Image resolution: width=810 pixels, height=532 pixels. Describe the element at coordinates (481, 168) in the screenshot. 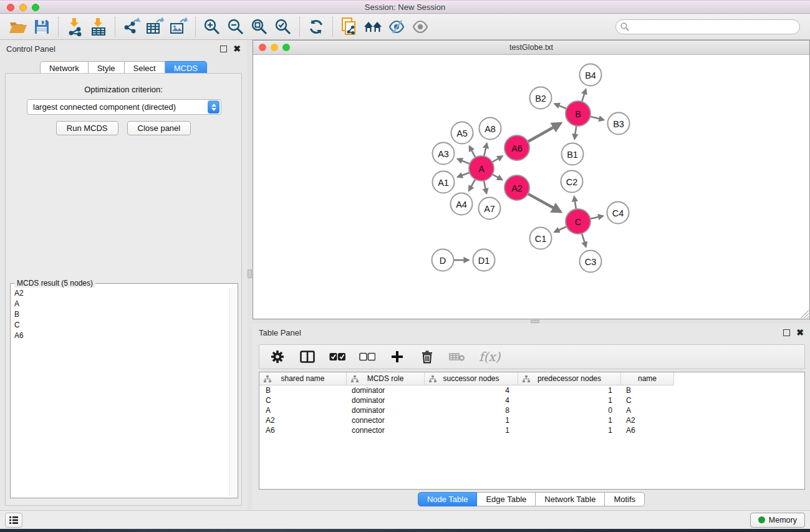

I see `node-A: A` at that location.